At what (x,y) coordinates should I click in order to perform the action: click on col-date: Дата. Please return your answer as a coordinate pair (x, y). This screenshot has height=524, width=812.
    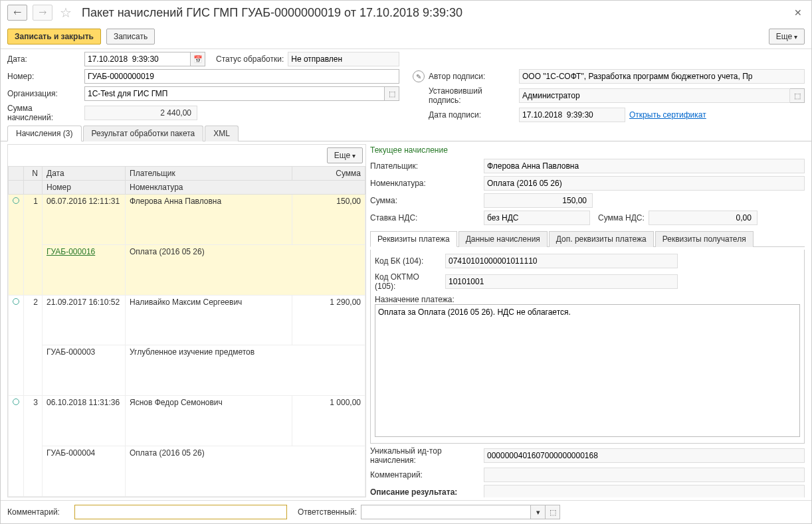
    Looking at the image, I should click on (84, 174).